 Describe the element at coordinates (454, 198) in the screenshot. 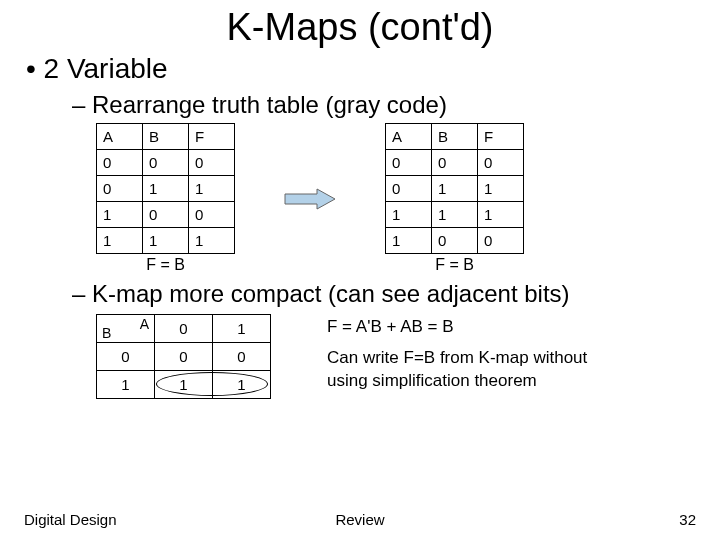

I see `truth-table-right: A B F 000 011 111 100 F = B` at that location.